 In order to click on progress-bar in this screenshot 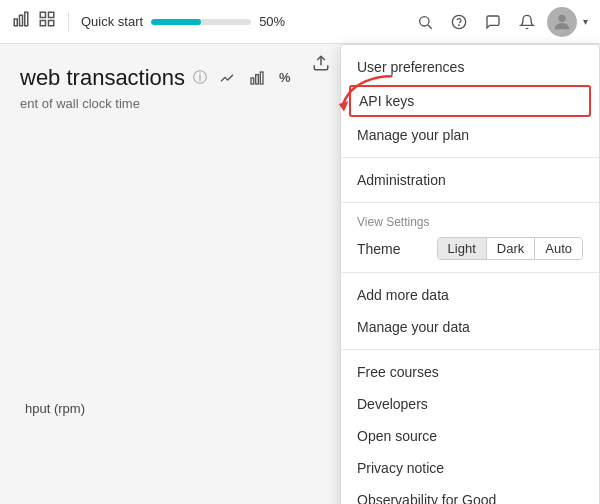, I will do `click(201, 22)`.